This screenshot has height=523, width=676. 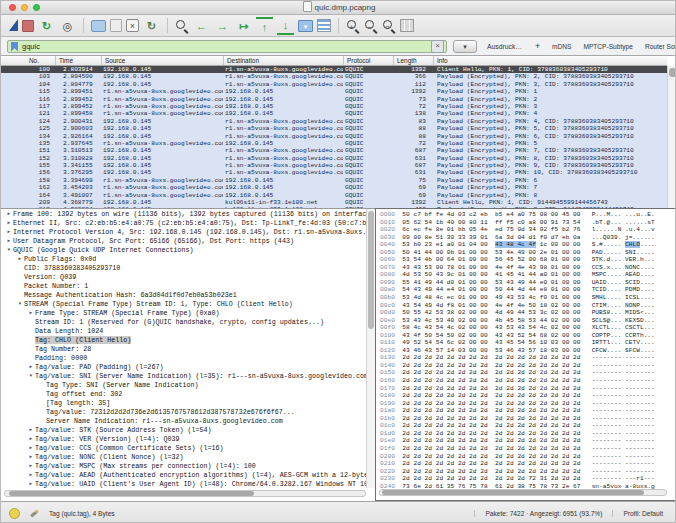 I want to click on hex-hscrollbar-thumb, so click(x=513, y=492).